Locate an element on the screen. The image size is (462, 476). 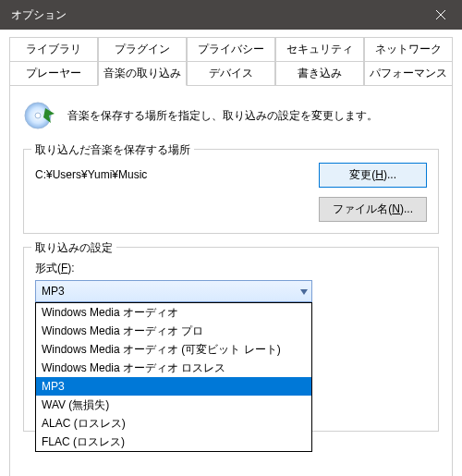
tab-library: ライブラリ is located at coordinates (54, 49).